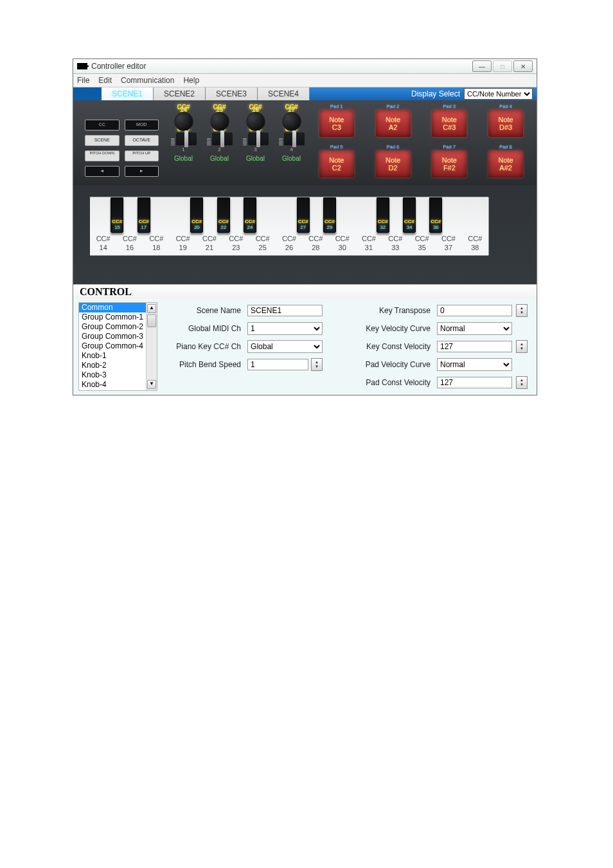  I want to click on white-key-cc-num: 14, so click(103, 248).